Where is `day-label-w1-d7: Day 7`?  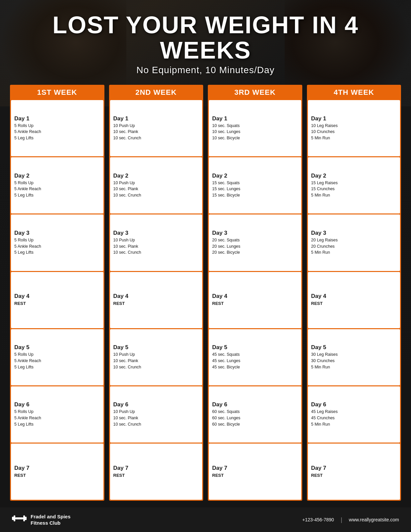 day-label-w1-d7: Day 7 is located at coordinates (57, 468).